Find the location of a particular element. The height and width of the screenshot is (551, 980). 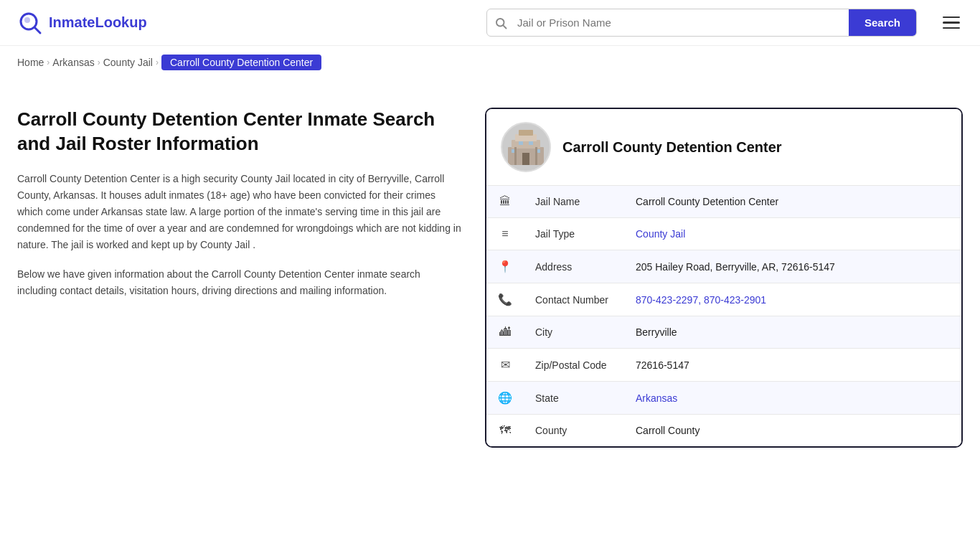

row-icon: 🗺 is located at coordinates (505, 430).